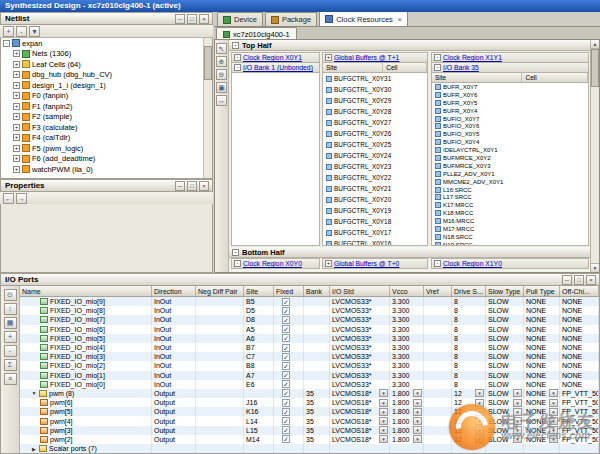 The image size is (600, 454). I want to click on back-icon: ←, so click(8, 198).